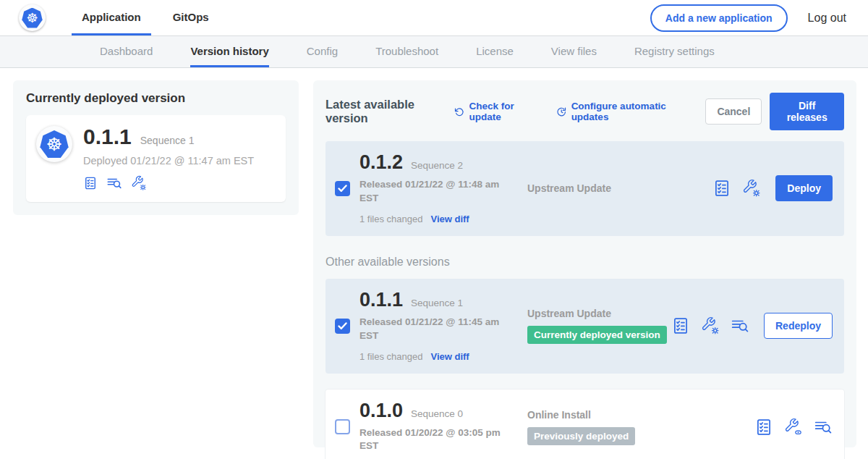 The height and width of the screenshot is (459, 868). I want to click on previously-deployed-badge: Previously deployed, so click(582, 436).